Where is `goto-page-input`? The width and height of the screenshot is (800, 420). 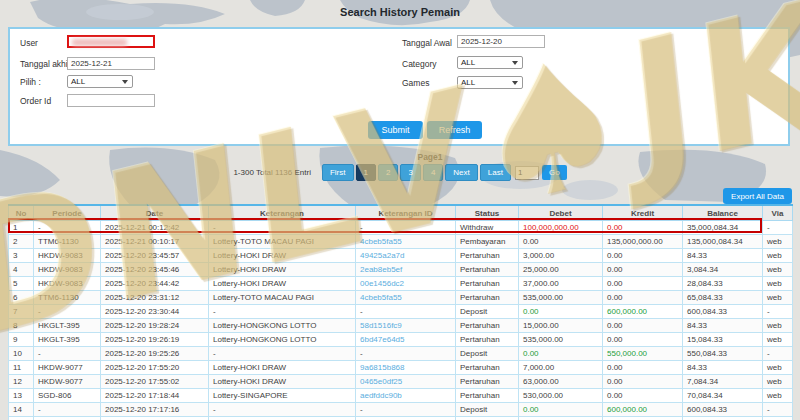 goto-page-input is located at coordinates (527, 173).